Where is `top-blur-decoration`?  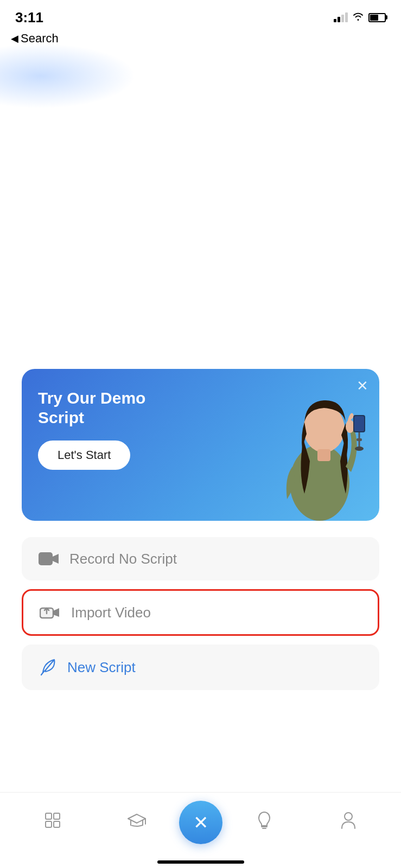
top-blur-decoration is located at coordinates (68, 76).